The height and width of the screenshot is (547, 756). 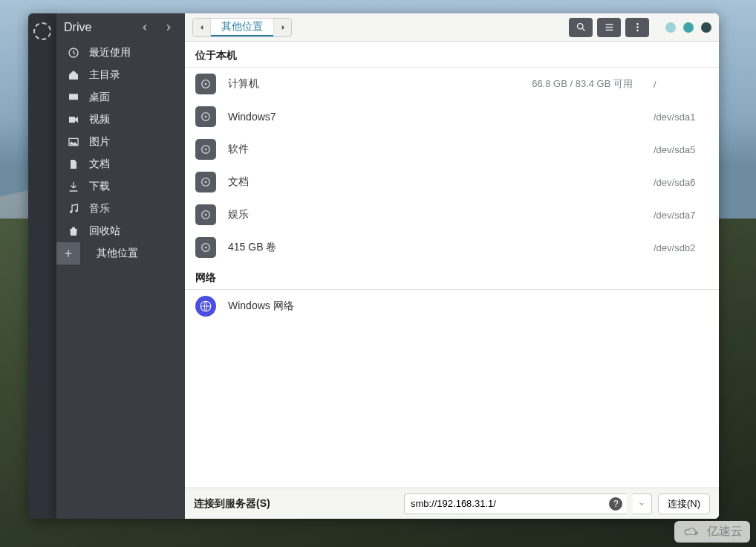 I want to click on volume-name: 文档, so click(x=238, y=182).